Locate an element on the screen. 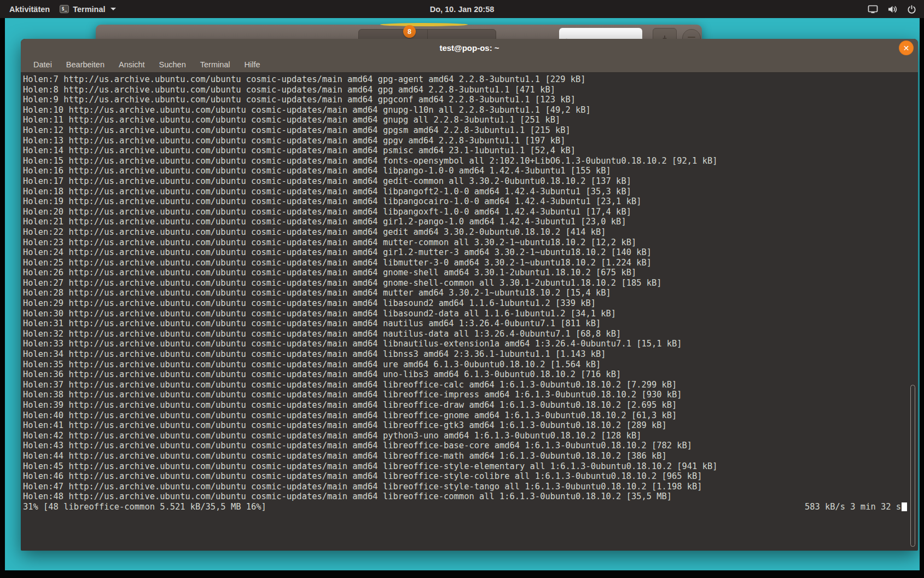 Image resolution: width=924 pixels, height=578 pixels. terminal-output-line: Holen:45 http://us.archive.ubuntu.com/ub… is located at coordinates (470, 466).